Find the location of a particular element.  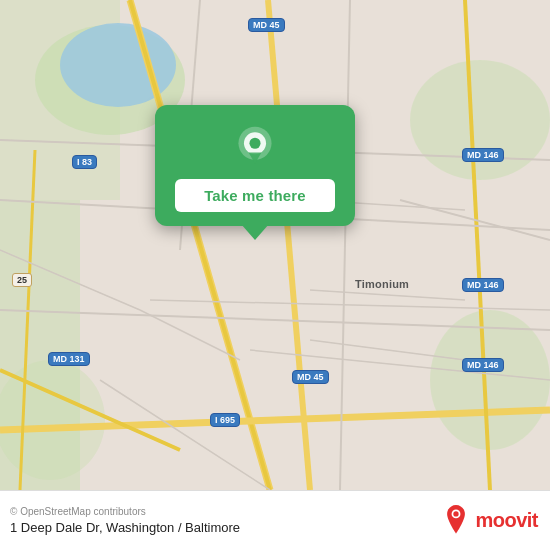

footer-bar: © OpenStreetMap contributors 1 Deep Dale… is located at coordinates (275, 520).